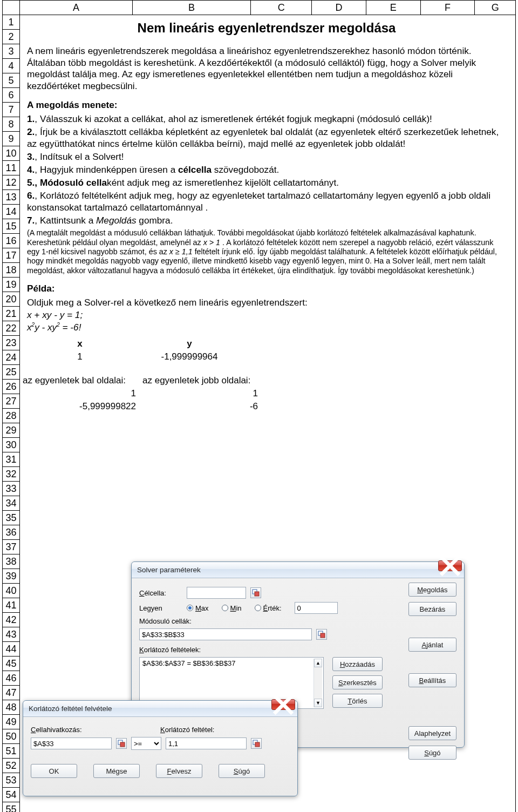 The height and width of the screenshot is (812, 518). Describe the element at coordinates (216, 593) in the screenshot. I see `target-cell-input` at that location.